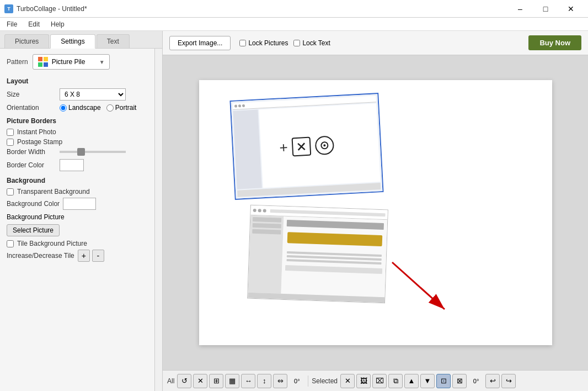 The image size is (588, 391). Describe the element at coordinates (334, 258) in the screenshot. I see `ss-text-lines` at that location.